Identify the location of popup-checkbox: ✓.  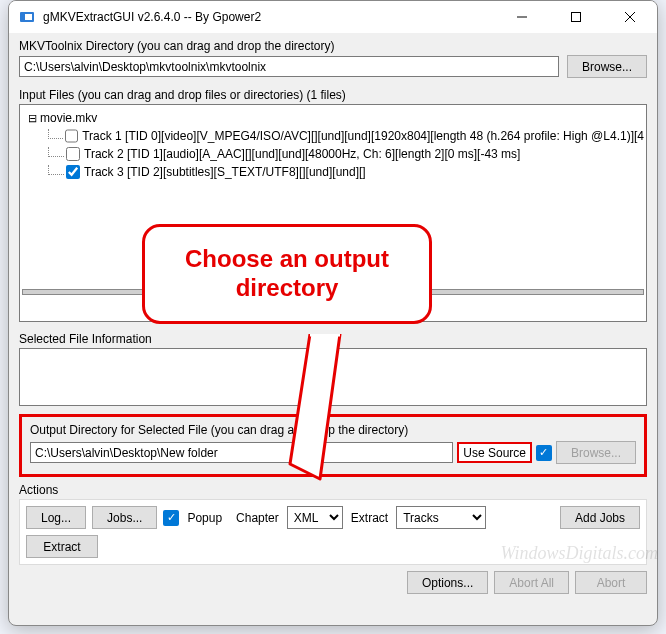
(171, 518).